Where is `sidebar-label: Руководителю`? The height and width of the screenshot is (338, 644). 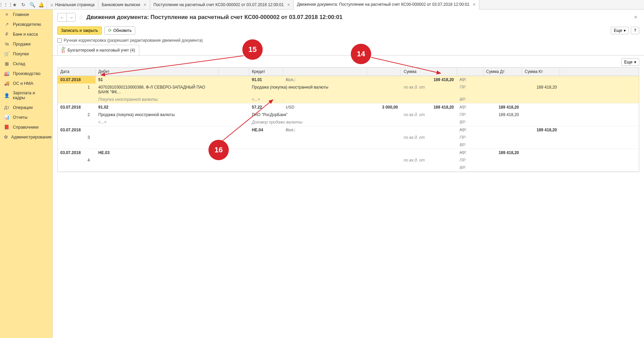 sidebar-label: Руководителю is located at coordinates (27, 24).